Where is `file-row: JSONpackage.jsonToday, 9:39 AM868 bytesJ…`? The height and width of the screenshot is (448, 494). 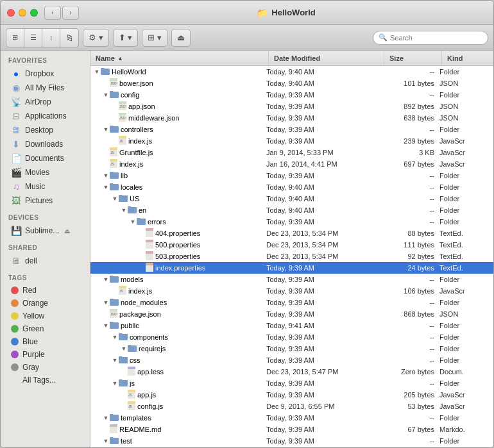 file-row: JSONpackage.jsonToday, 9:39 AM868 bytesJ… is located at coordinates (292, 314).